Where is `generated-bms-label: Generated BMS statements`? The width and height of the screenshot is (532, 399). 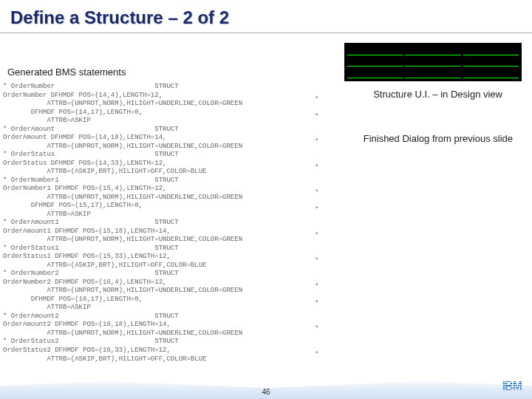
generated-bms-label: Generated BMS statements is located at coordinates (66, 72).